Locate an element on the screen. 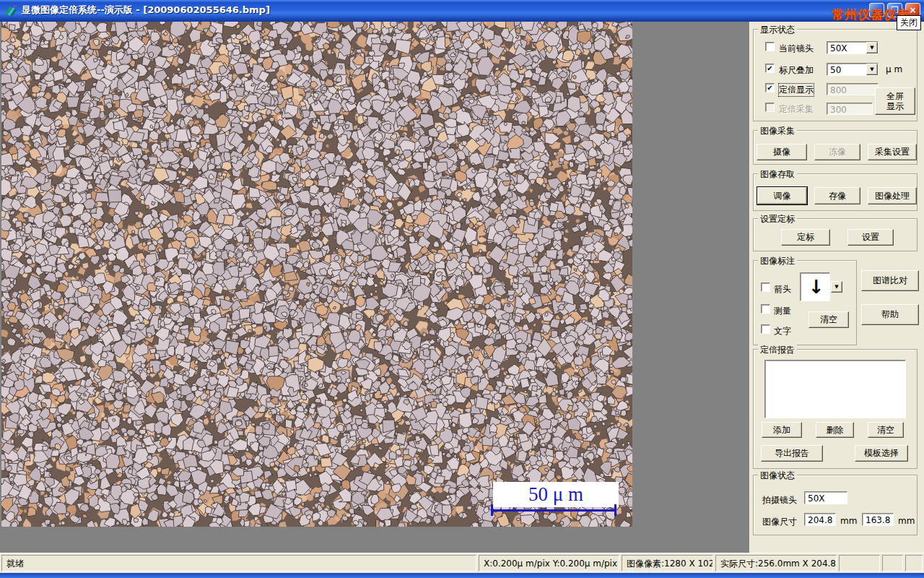 The height and width of the screenshot is (578, 924). fixed-display-label: 定倍显示 is located at coordinates (796, 90).